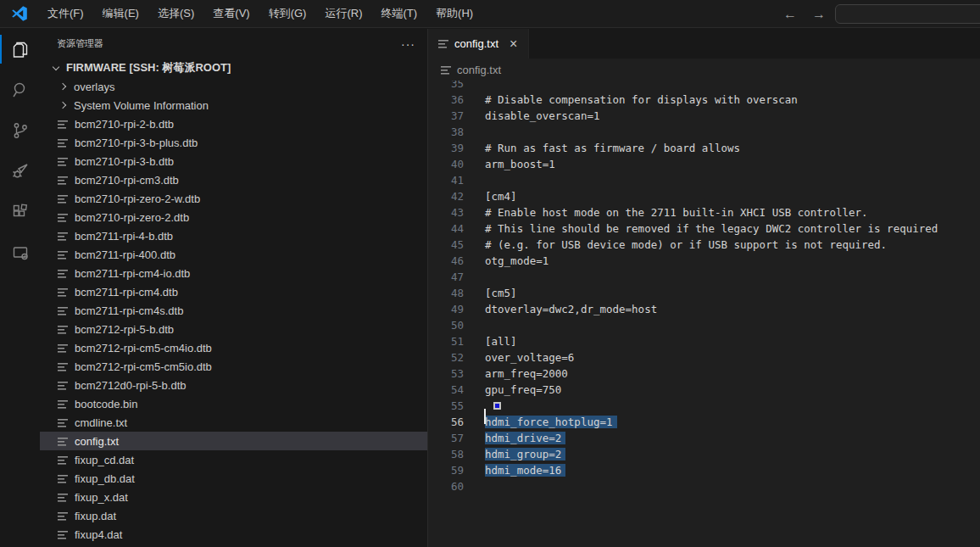  What do you see at coordinates (446, 229) in the screenshot?
I see `line-number: 44` at bounding box center [446, 229].